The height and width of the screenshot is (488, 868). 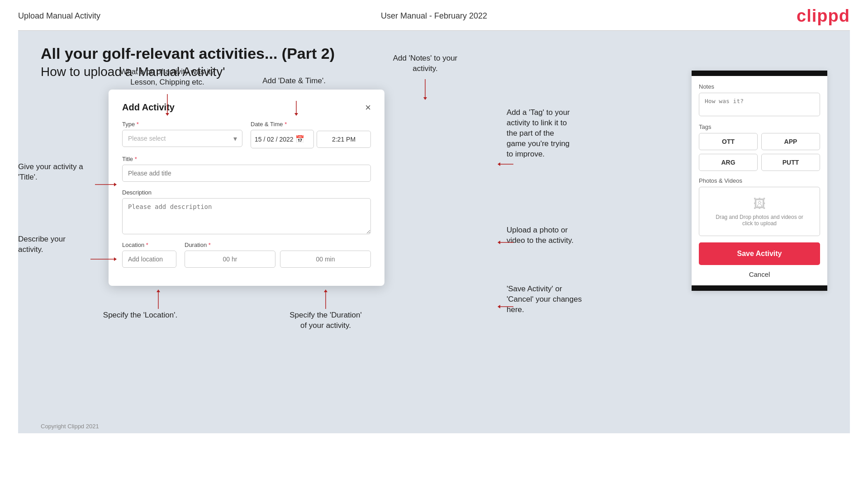 I want to click on annotation-save-cancel: 'Save Activity' or'Cancel' your changesh…, so click(x=561, y=299).